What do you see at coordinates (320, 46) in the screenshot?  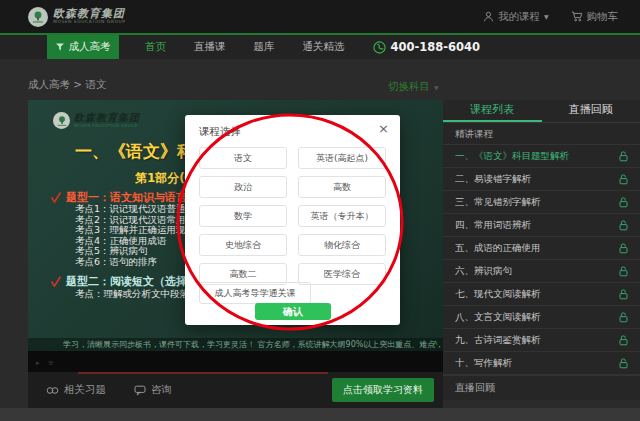 I see `main-nav: 成人高考 首页 直播课 题库 通关精选 400-188-6040` at bounding box center [320, 46].